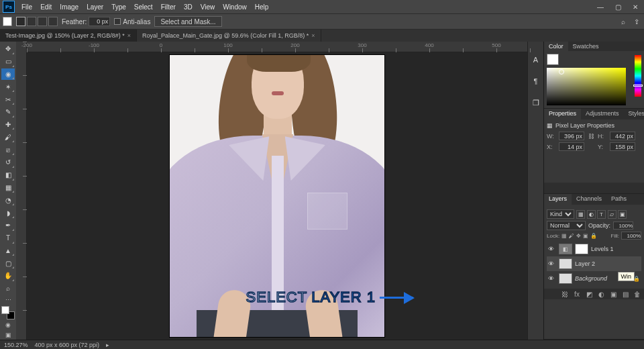 This screenshot has width=644, height=349. What do you see at coordinates (8, 49) in the screenshot?
I see `move-tool-icon: ✥` at bounding box center [8, 49].